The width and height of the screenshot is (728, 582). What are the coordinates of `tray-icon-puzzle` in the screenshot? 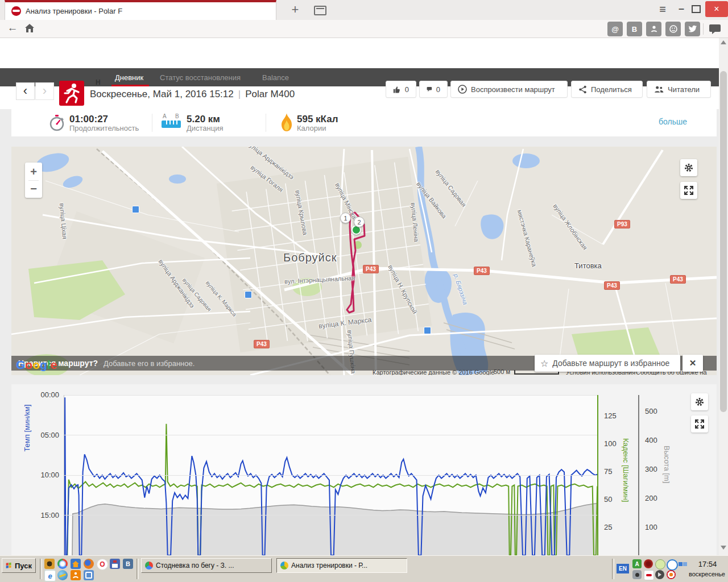 It's located at (682, 564).